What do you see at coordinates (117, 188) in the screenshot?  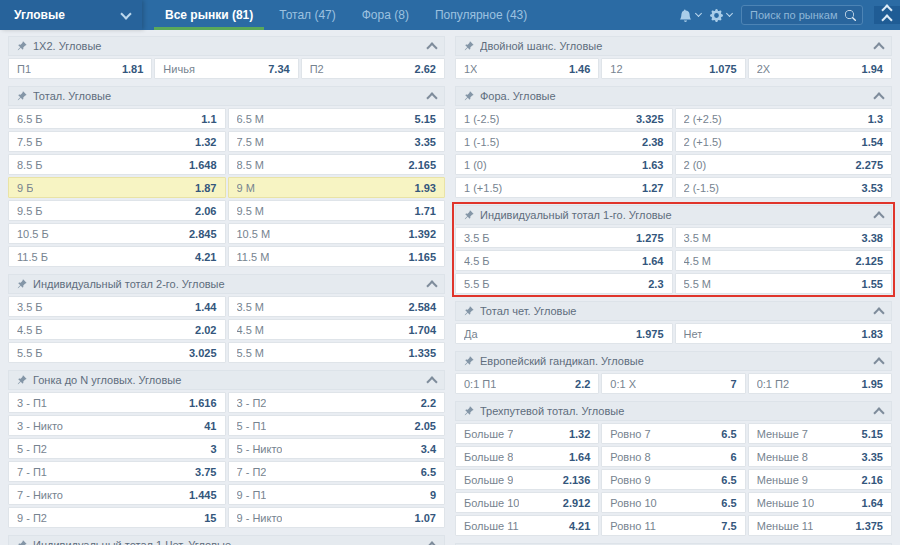 I see `odd-cell: 9 Б1.87` at bounding box center [117, 188].